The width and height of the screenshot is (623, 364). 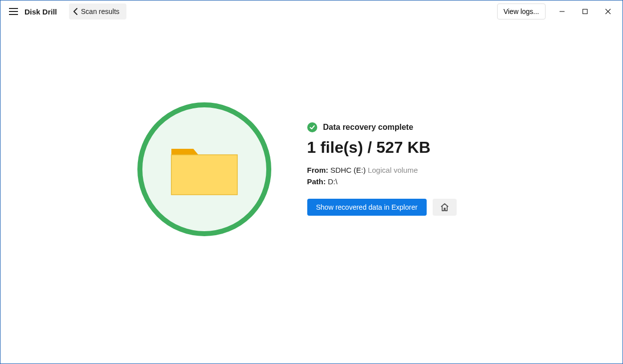 What do you see at coordinates (397, 207) in the screenshot?
I see `action-row: Show recovered data in Explorer` at bounding box center [397, 207].